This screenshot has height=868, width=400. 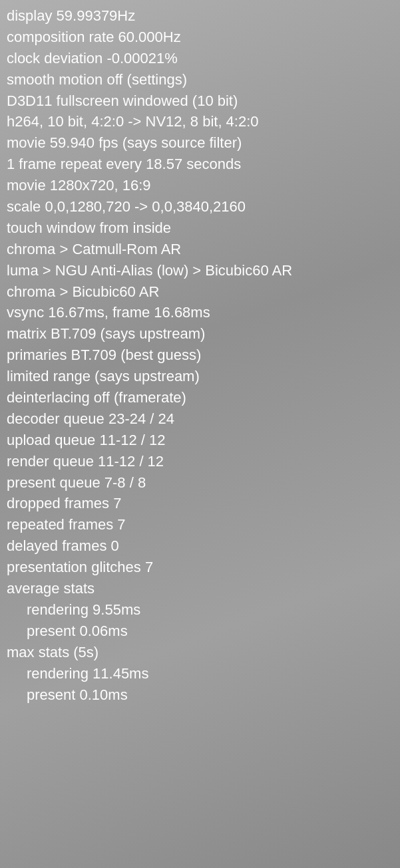 What do you see at coordinates (200, 271) in the screenshot?
I see `stat-line-12: luma > NGU Anti-Alias (low) > Bicubic60 …` at bounding box center [200, 271].